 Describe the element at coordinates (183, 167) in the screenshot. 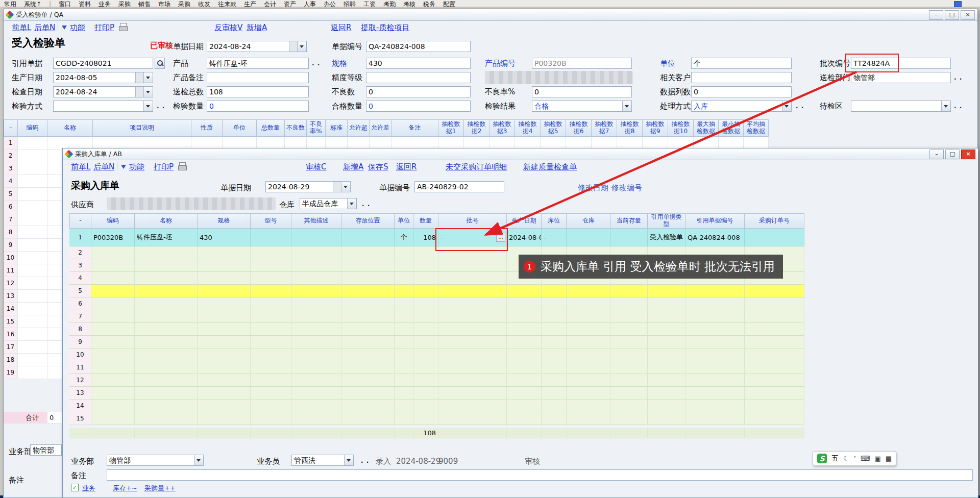

I see `printer-icon` at that location.